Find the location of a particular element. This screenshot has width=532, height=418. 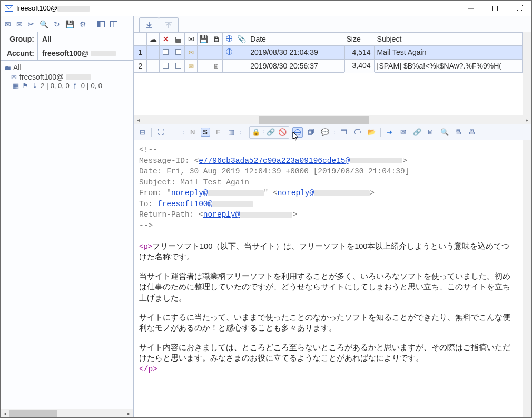

return-path-link: noreply@ is located at coordinates (248, 215).